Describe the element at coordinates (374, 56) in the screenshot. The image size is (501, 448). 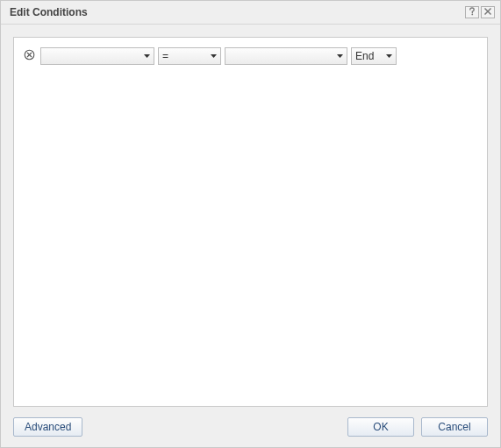
I see `joiner-select: End` at that location.